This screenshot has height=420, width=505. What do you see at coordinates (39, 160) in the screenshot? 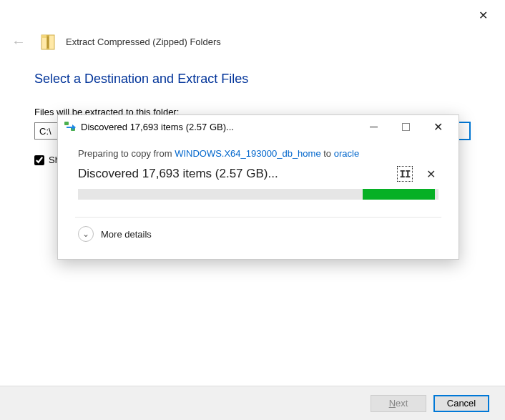
I see `show-files-checkbox` at bounding box center [39, 160].